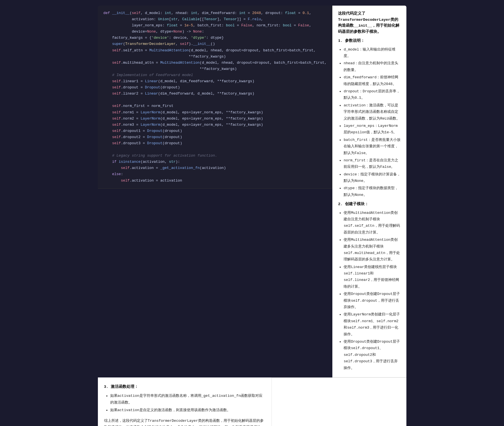 Image resolution: width=504 pixels, height=426 pixels. I want to click on code-line-26: self.activation = _get_activation_fn(act…, so click(215, 168).